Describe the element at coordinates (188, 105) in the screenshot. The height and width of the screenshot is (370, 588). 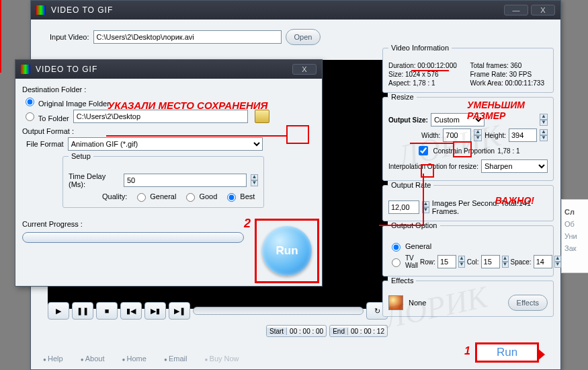
I see `annotation-save-location: УКАЗАЛИ МЕСТО СОХРАНЕНИЯ` at that location.